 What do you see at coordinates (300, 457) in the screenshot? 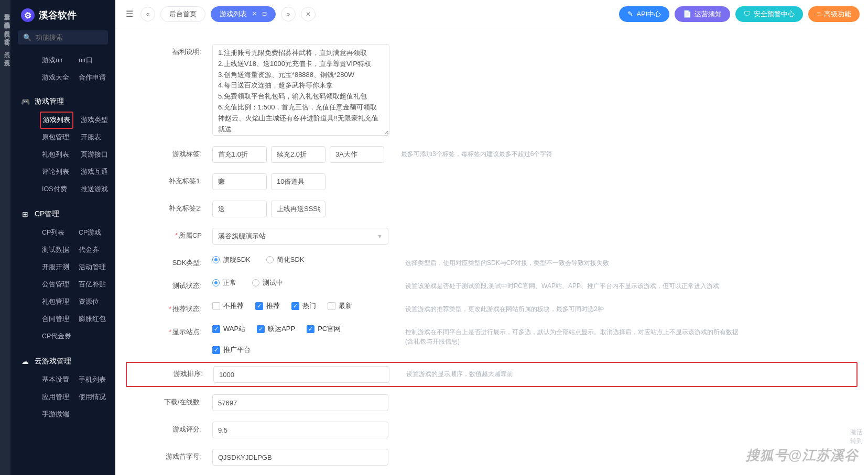
I see `initial-input` at bounding box center [300, 457].